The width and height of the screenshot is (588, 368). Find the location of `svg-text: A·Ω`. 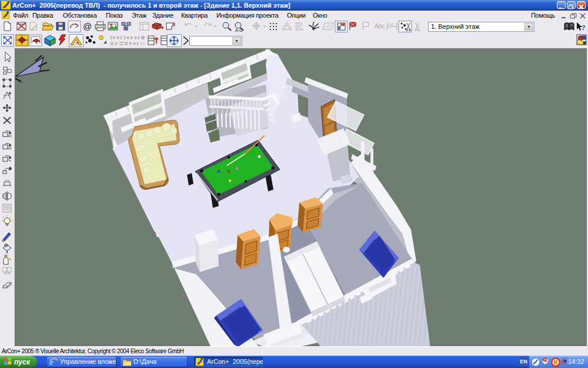

svg-text: A·Ω is located at coordinates (239, 31).